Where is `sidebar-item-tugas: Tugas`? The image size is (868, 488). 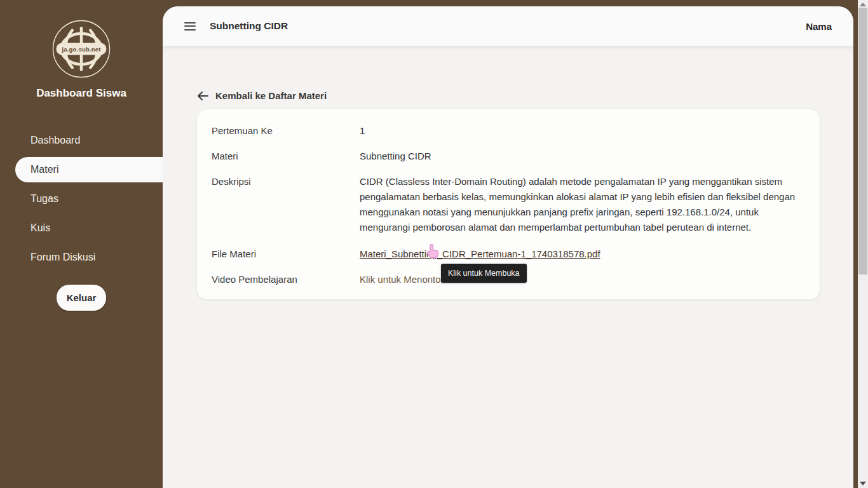 sidebar-item-tugas: Tugas is located at coordinates (81, 199).